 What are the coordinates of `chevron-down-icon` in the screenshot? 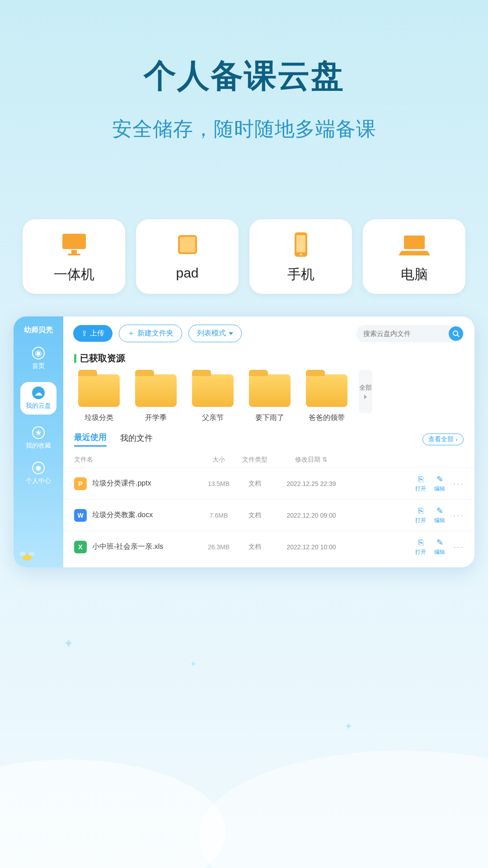 It's located at (231, 334).